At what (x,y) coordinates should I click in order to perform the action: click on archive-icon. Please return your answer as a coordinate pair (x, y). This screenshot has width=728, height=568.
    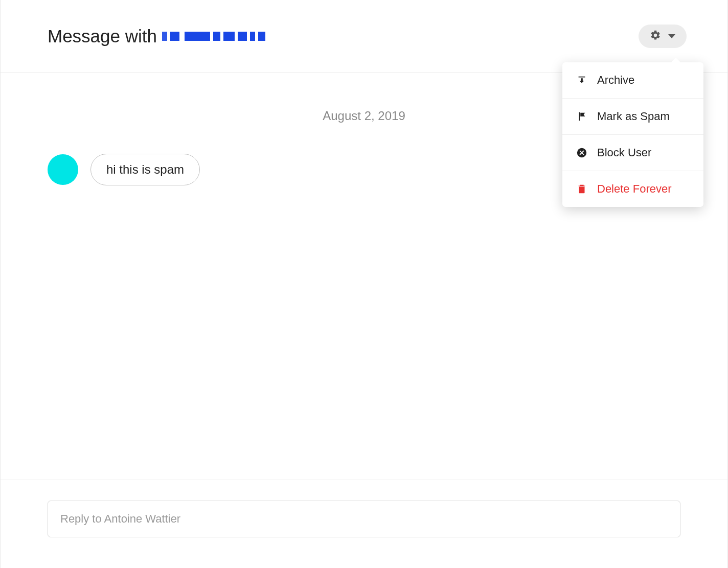
    Looking at the image, I should click on (582, 80).